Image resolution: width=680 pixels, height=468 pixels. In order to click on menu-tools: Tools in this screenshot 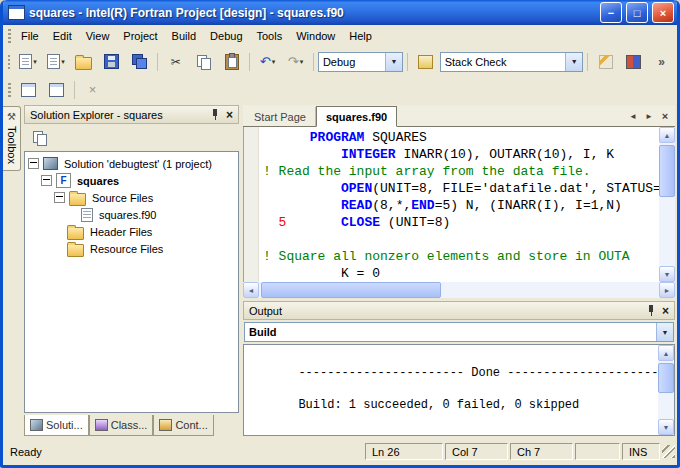, I will do `click(270, 36)`.